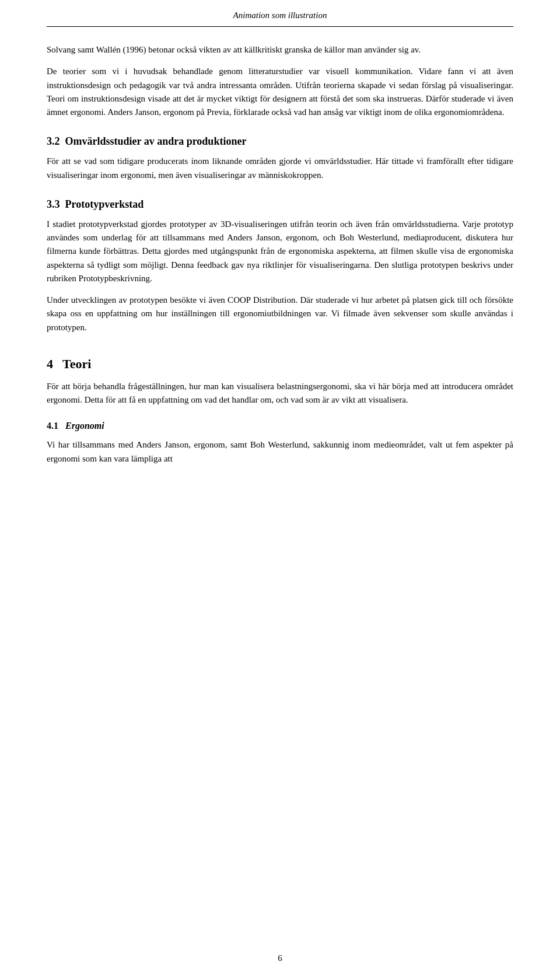  What do you see at coordinates (280, 92) in the screenshot?
I see `paragraph-2: De teorier som vi i huvudsak behandlade …` at bounding box center [280, 92].